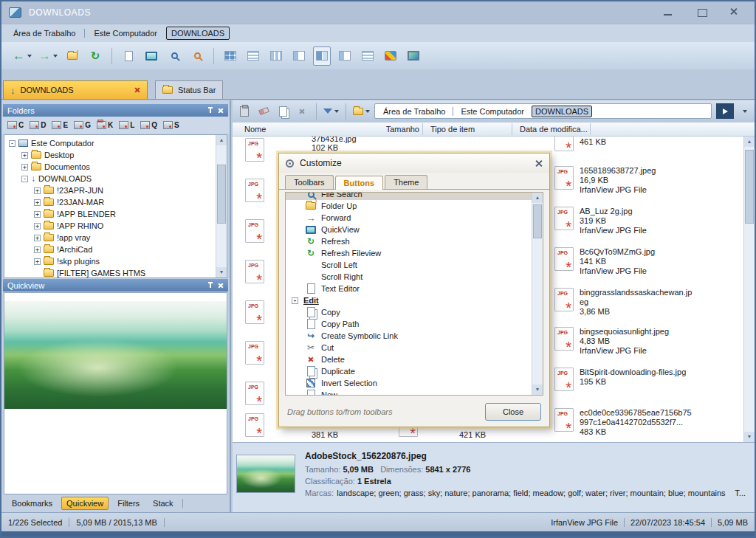 This screenshot has height=538, width=756. I want to click on brush-button, so click(264, 111).